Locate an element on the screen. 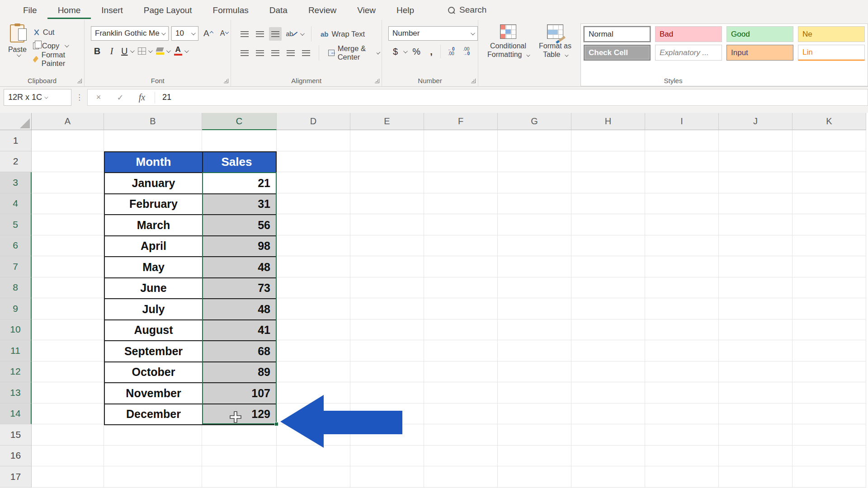 This screenshot has height=488, width=868. column-header-B: B is located at coordinates (153, 122).